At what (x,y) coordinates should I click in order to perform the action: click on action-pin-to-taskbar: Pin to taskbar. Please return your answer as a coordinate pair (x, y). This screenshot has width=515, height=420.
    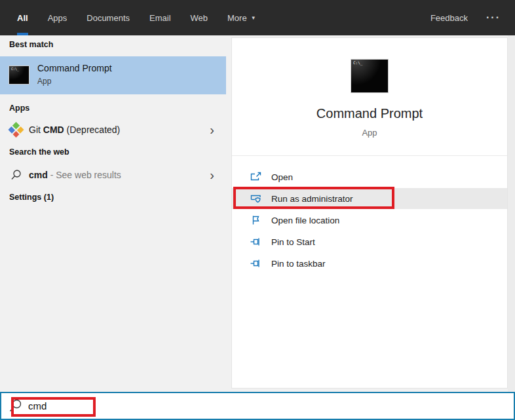
    Looking at the image, I should click on (370, 263).